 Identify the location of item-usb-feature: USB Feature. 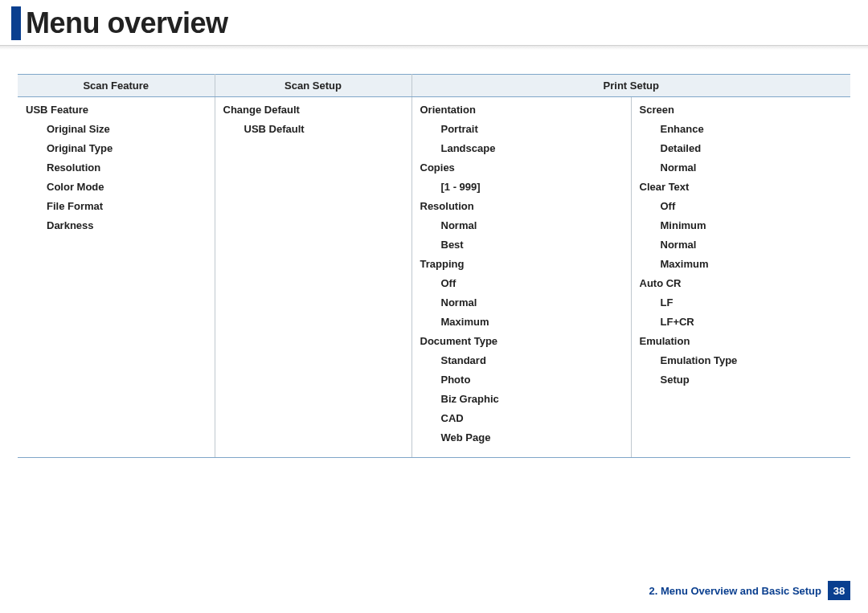
(116, 109).